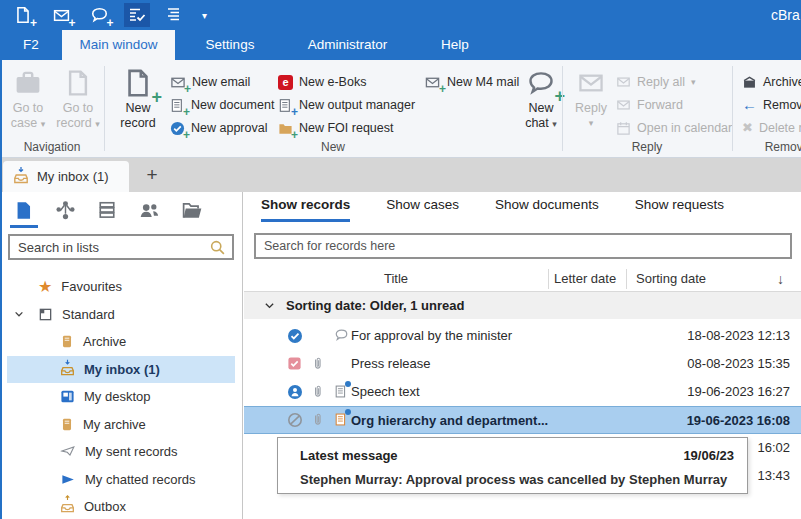 Image resolution: width=801 pixels, height=519 pixels. What do you see at coordinates (68, 396) in the screenshot?
I see `desktop-icon` at bounding box center [68, 396].